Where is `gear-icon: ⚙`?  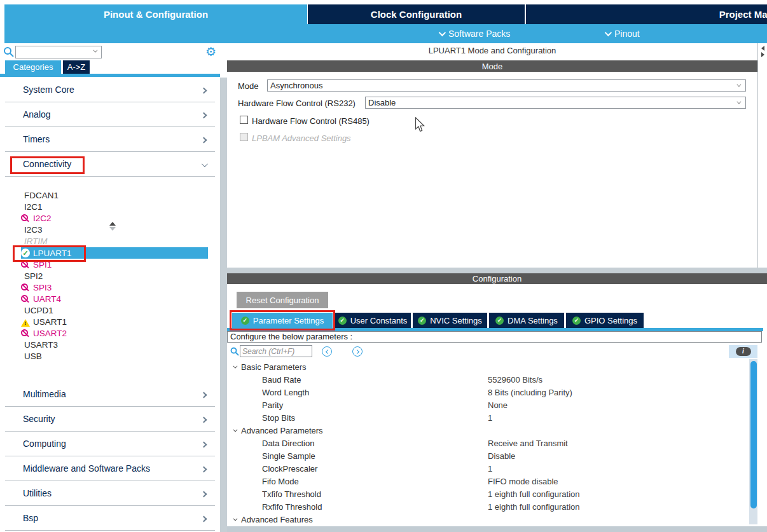 gear-icon: ⚙ is located at coordinates (211, 51).